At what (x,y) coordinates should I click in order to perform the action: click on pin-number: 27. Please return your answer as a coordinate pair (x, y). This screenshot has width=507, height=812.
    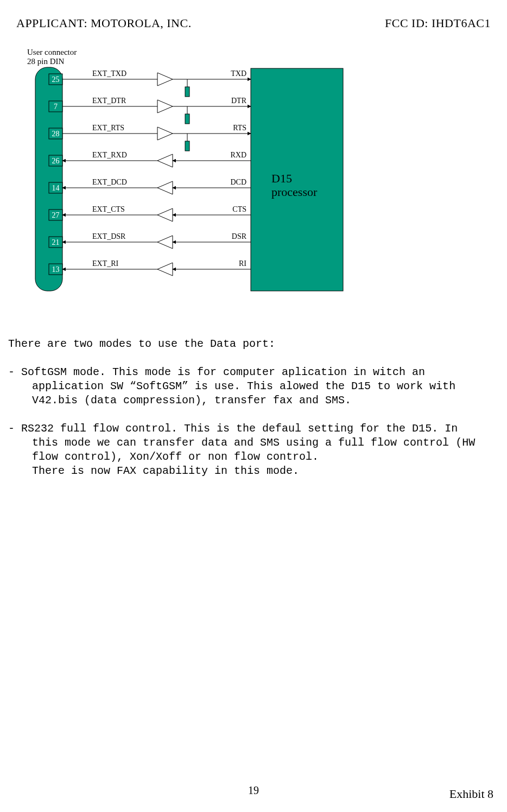
    Looking at the image, I should click on (56, 215).